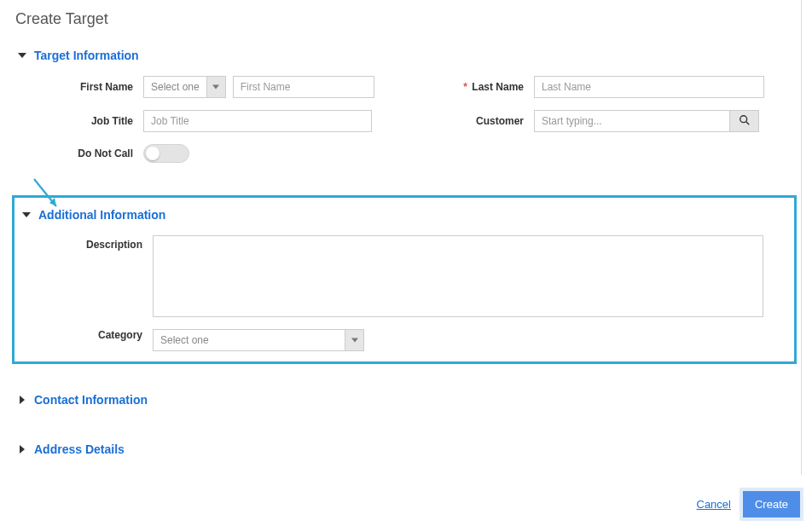 This screenshot has height=526, width=812. Describe the element at coordinates (498, 87) in the screenshot. I see `last-name-label-text: Last Name` at that location.